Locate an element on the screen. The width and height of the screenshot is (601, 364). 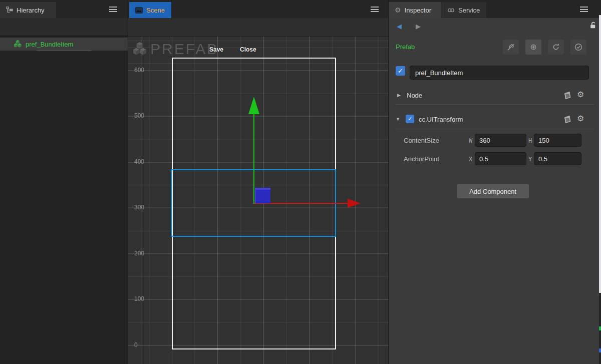
inspector-menu-icon is located at coordinates (584, 9).